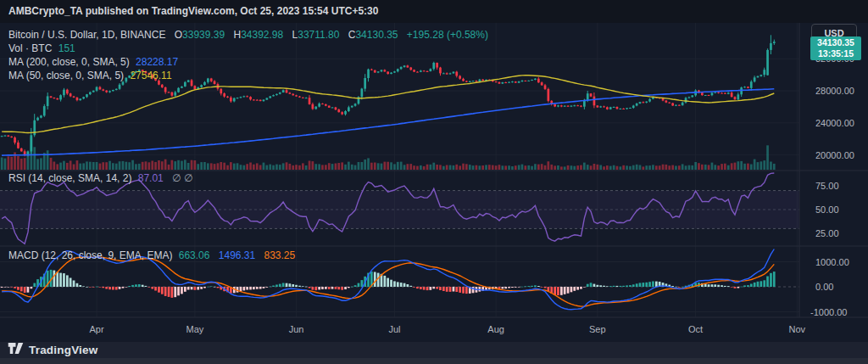 This screenshot has width=868, height=364. Describe the element at coordinates (827, 210) in the screenshot. I see `svg-text: 50.00` at that location.